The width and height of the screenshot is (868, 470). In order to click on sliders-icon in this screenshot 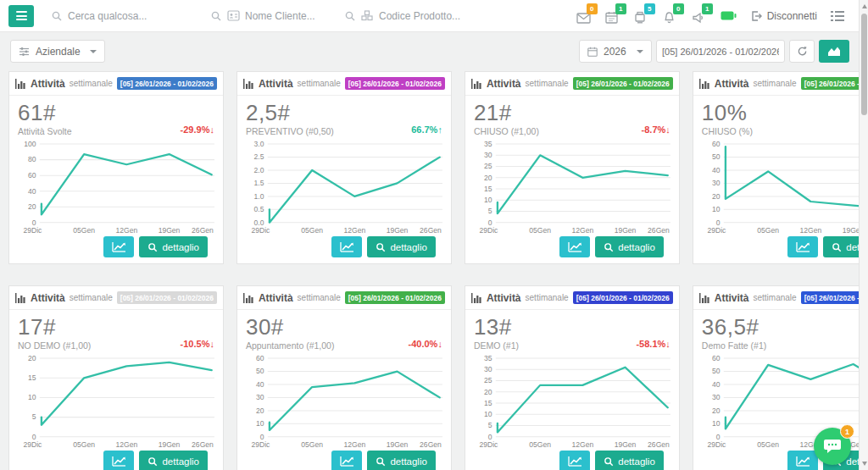, I will do `click(24, 52)`.